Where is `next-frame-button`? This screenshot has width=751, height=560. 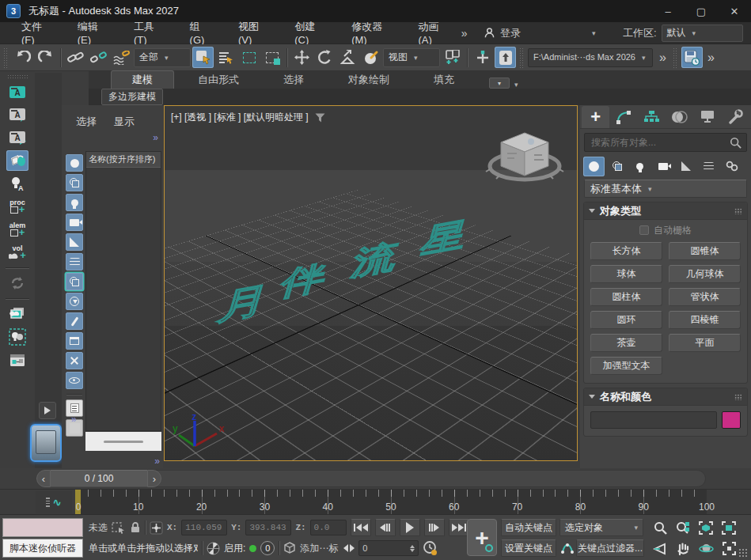 next-frame-button is located at coordinates (434, 528).